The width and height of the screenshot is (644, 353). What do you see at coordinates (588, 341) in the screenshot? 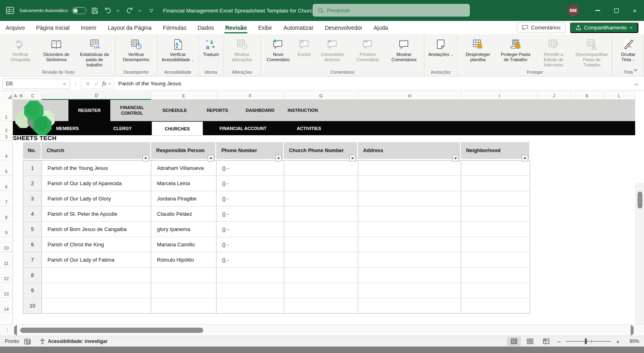
I see `zoom-slider` at bounding box center [588, 341].